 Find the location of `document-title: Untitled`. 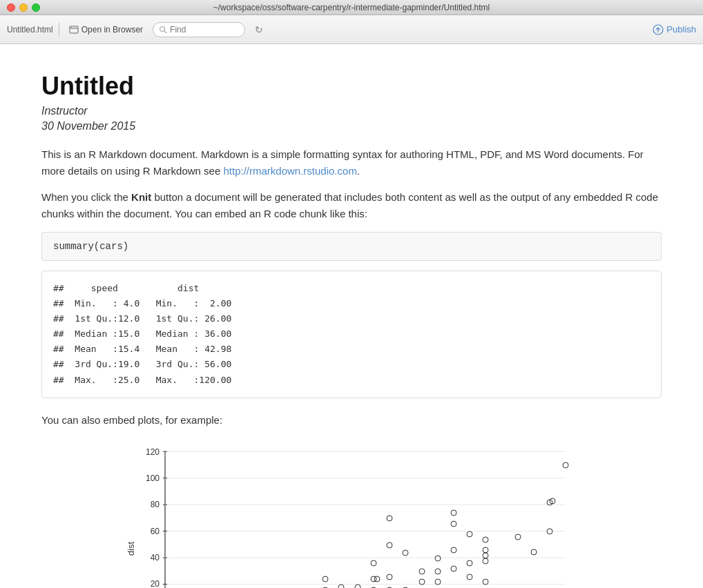

document-title: Untitled is located at coordinates (352, 86).